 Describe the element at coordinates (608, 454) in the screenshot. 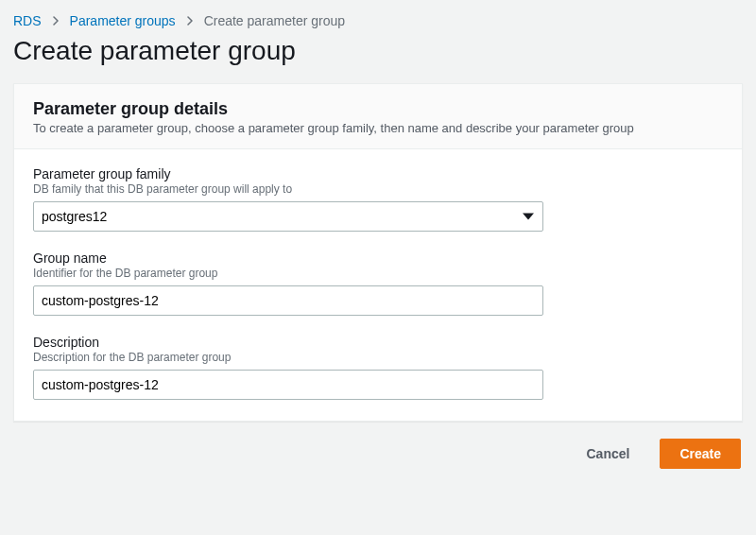

I see `cancel-button: Cancel` at that location.